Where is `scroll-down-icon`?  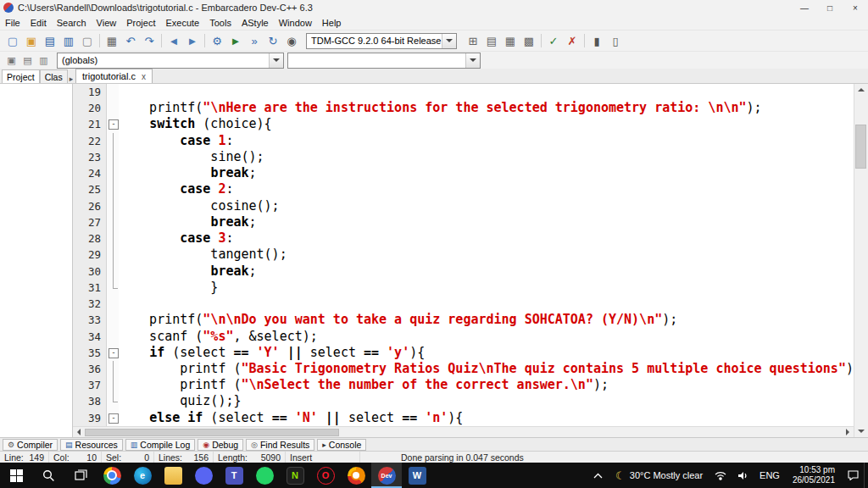 scroll-down-icon is located at coordinates (861, 431).